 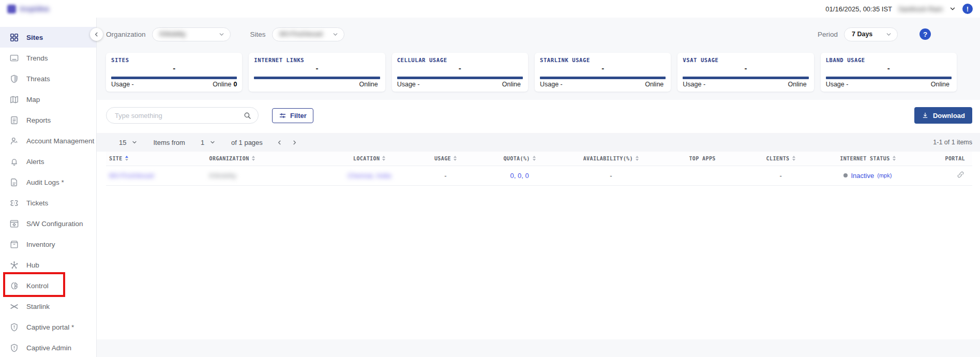 What do you see at coordinates (925, 34) in the screenshot?
I see `help-icon: ?` at bounding box center [925, 34].